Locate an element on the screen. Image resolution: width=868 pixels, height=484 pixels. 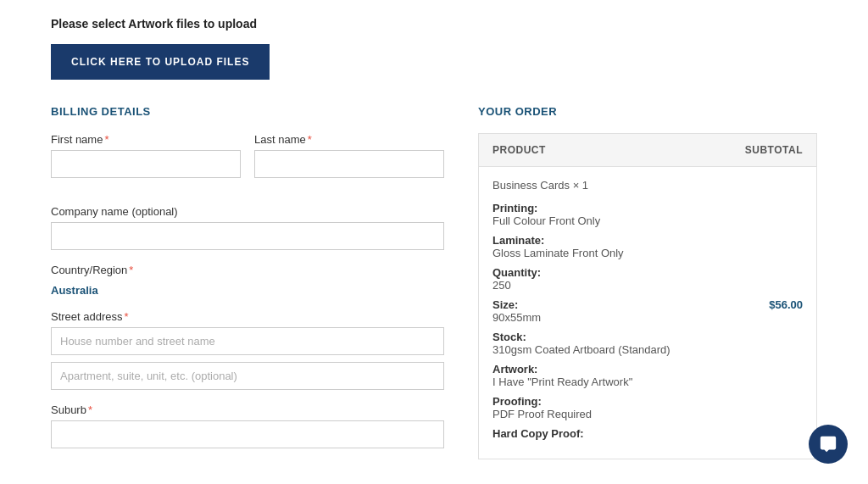
first-name-input is located at coordinates (146, 164).